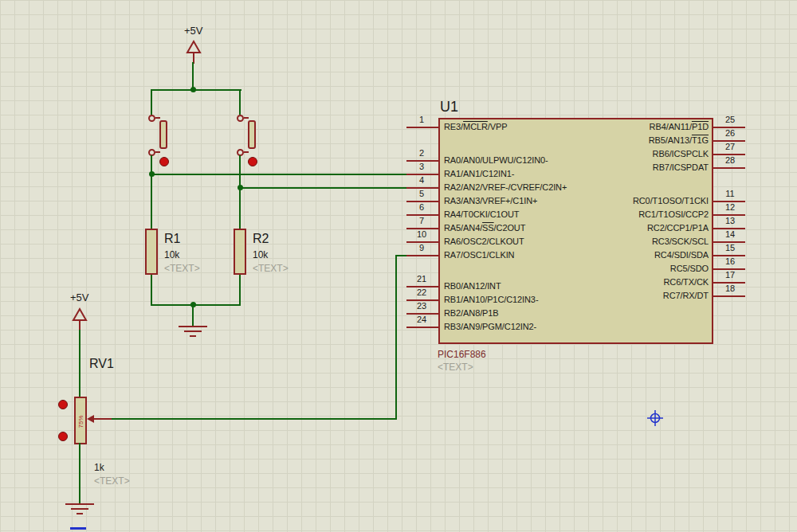 This screenshot has height=532, width=797. I want to click on pin-label: RA7/OSC1/CLKIN, so click(479, 255).